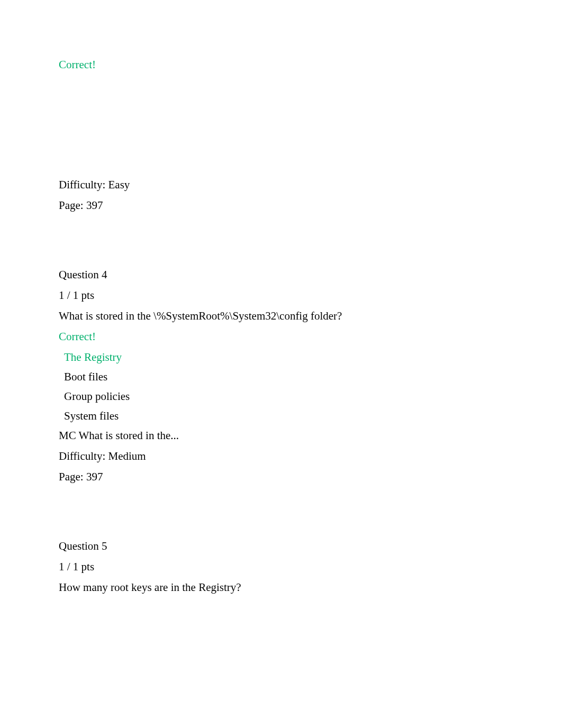 The height and width of the screenshot is (728, 562). Describe the element at coordinates (289, 567) in the screenshot. I see `q5-points: 1 / 1 pts` at that location.